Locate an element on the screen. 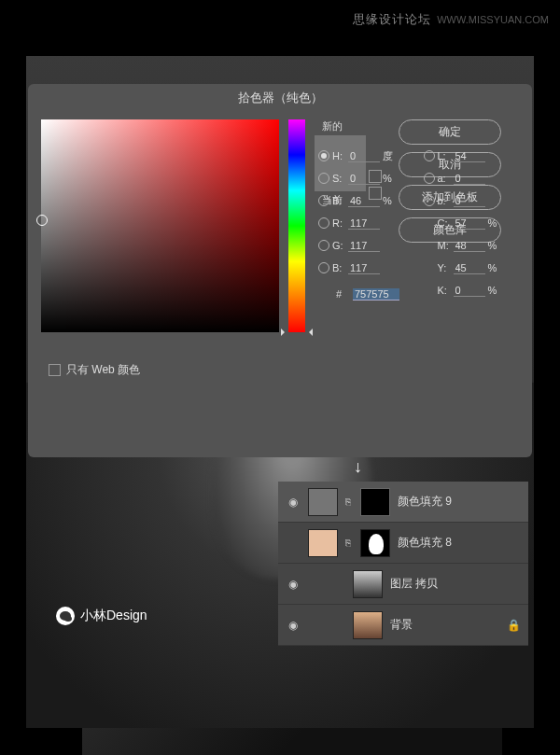 This screenshot has height=755, width=560. radio-g is located at coordinates (324, 245).